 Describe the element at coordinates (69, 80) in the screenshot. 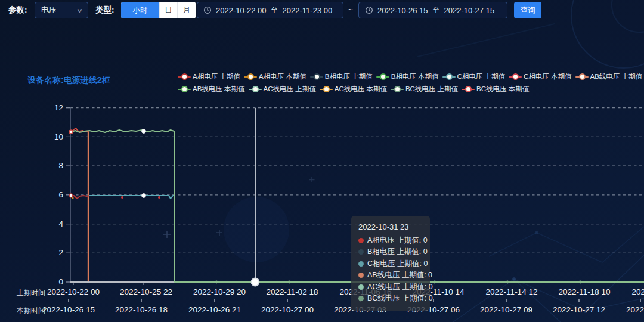

I see `device-name-title: 设备名称:电源进线2柜` at that location.